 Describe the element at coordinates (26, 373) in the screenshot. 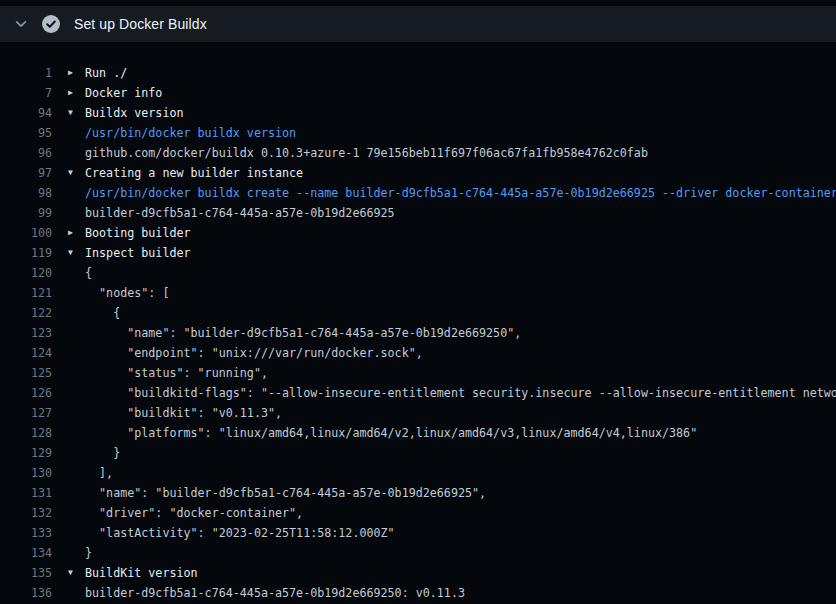

I see `line-number: 125` at that location.